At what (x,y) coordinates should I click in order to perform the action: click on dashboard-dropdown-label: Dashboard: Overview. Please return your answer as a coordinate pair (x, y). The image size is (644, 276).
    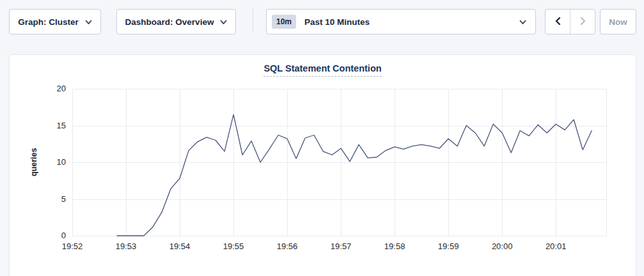
    Looking at the image, I should click on (170, 22).